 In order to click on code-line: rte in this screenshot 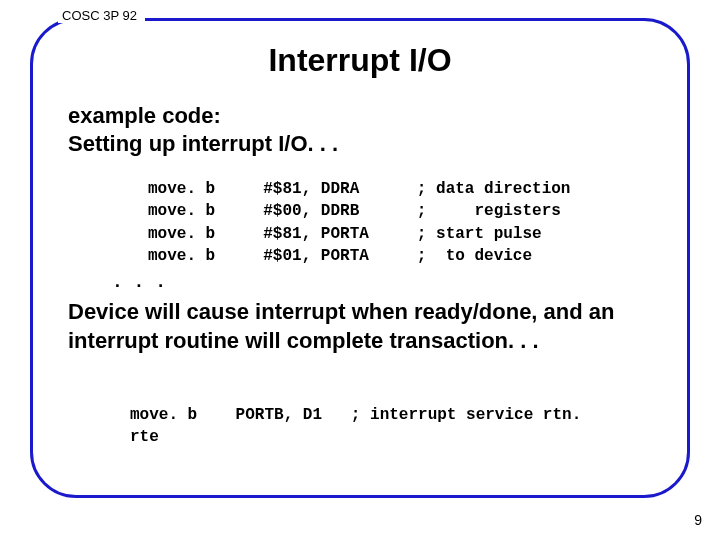, I will do `click(144, 437)`.